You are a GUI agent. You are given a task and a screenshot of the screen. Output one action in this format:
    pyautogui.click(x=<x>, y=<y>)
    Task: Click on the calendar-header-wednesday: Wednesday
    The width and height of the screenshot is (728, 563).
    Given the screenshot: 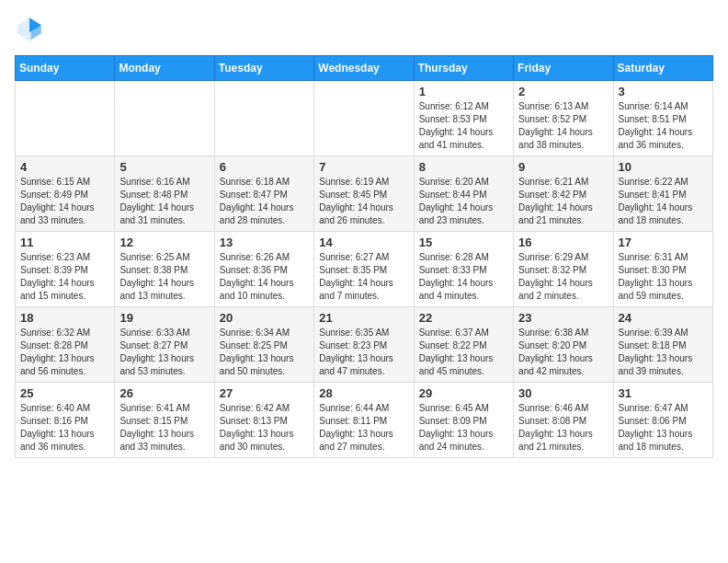 What is the action you would take?
    pyautogui.click(x=364, y=68)
    